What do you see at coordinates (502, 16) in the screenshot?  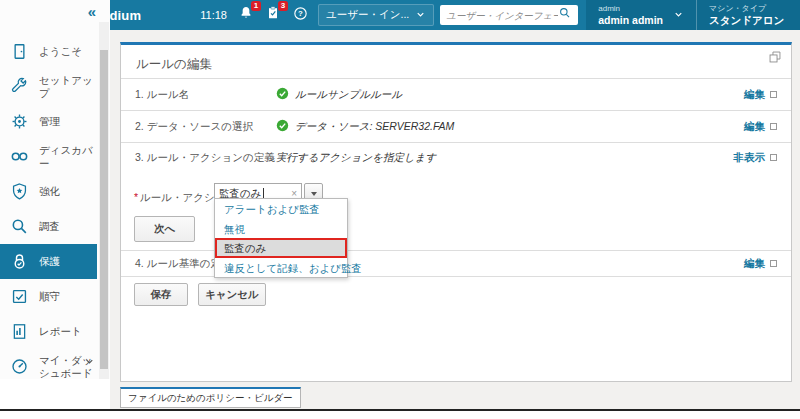 I see `ui-search-input` at bounding box center [502, 16].